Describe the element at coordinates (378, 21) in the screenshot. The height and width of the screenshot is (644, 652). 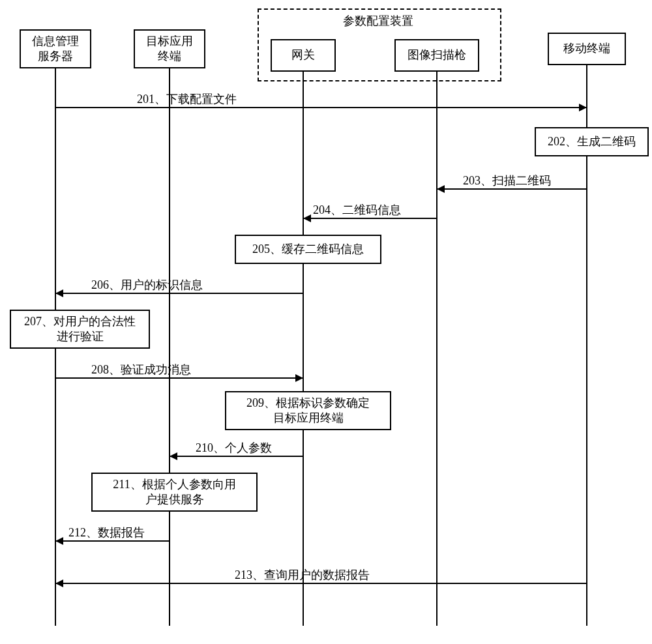
I see `param-config-group-label: 参数配置装置` at that location.